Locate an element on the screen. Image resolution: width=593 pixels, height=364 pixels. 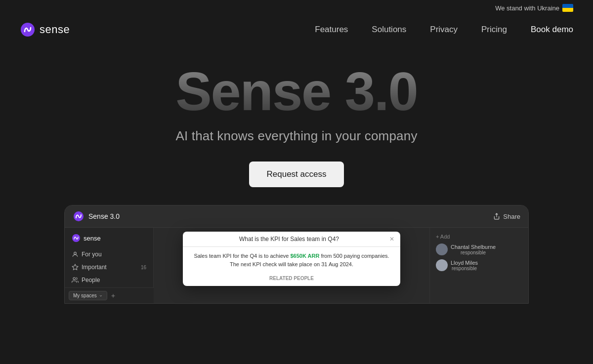
sidebar-item-important-label: Important is located at coordinates (94, 267).